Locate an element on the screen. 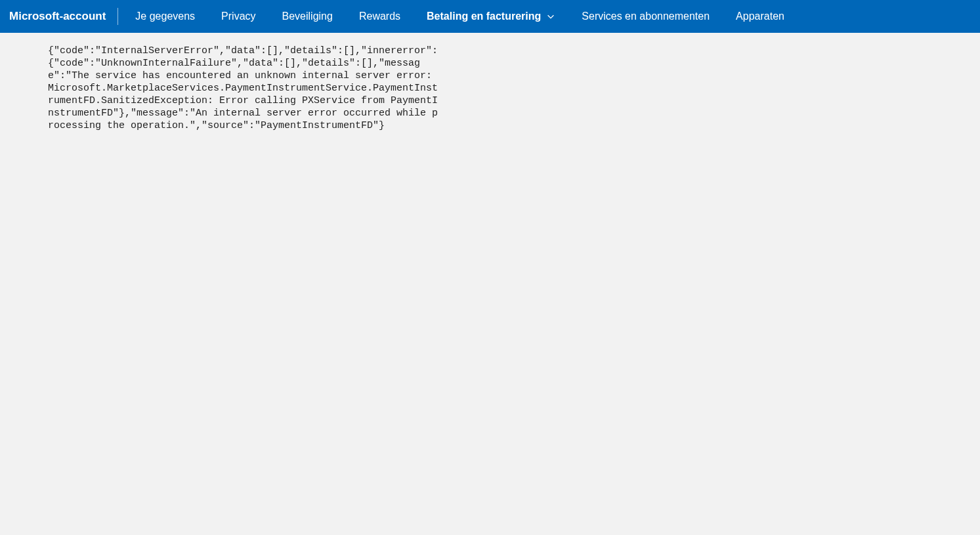 The width and height of the screenshot is (980, 535). chevron-down-icon is located at coordinates (551, 16).